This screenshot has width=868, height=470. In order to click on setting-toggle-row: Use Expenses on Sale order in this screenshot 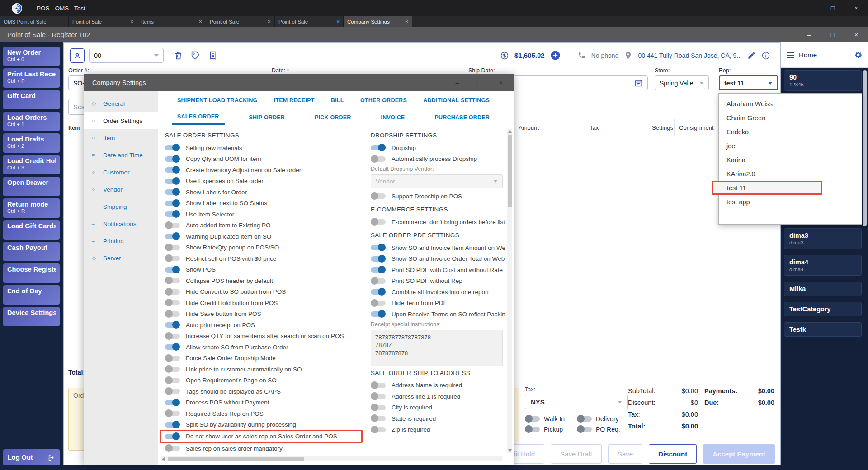, I will do `click(264, 181)`.